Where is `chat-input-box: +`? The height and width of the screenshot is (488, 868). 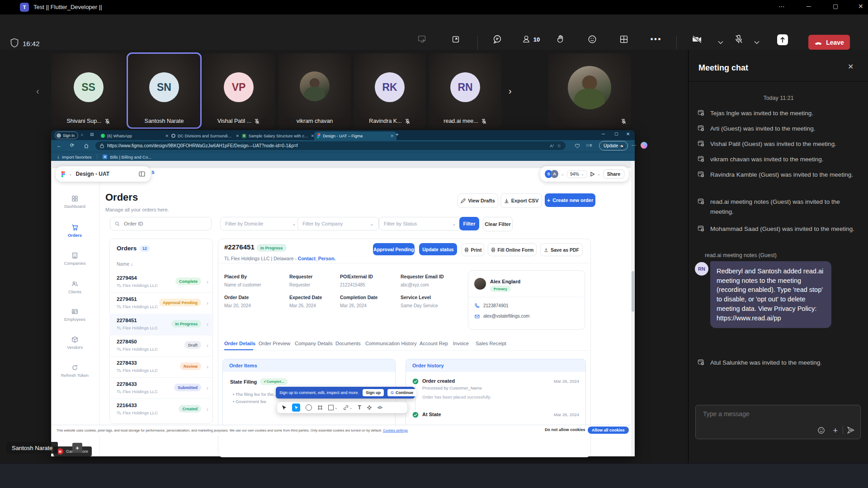
chat-input-box: + is located at coordinates (778, 422).